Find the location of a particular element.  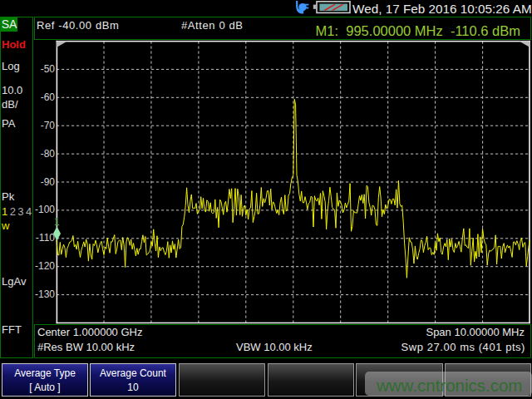

svg-text: -130 is located at coordinates (45, 294).